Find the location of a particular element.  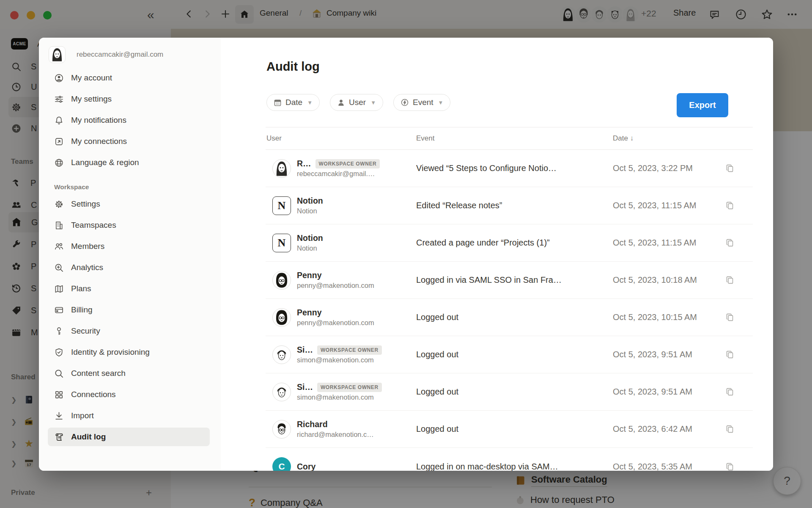

table-row: C Cory Logged in on mac-desktop via SAM…… is located at coordinates (509, 459).